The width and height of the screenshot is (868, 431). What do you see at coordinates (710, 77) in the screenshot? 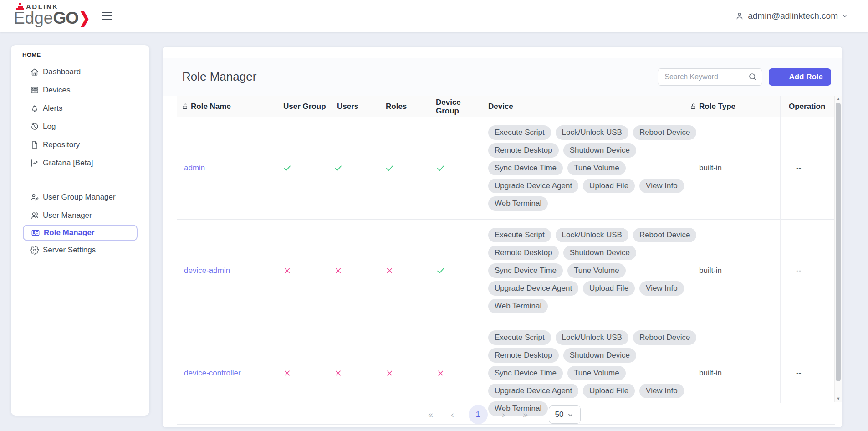
I see `search-box` at bounding box center [710, 77].